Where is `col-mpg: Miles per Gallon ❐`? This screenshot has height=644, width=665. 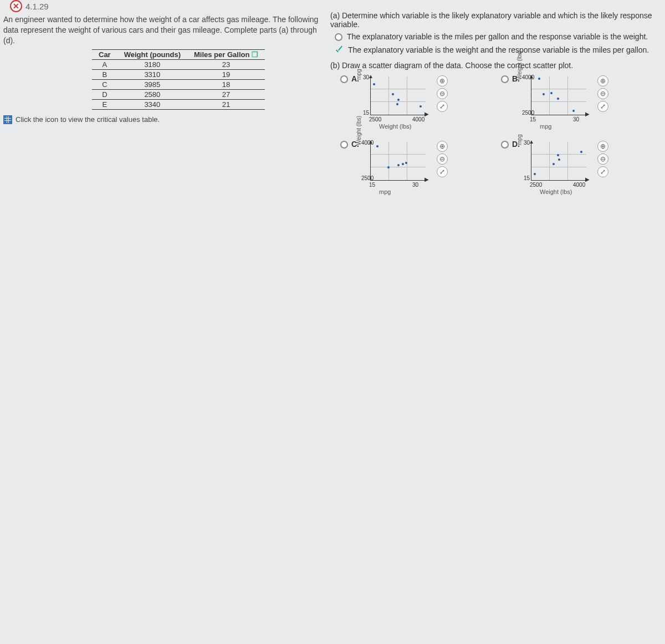 col-mpg: Miles per Gallon ❐ is located at coordinates (226, 54).